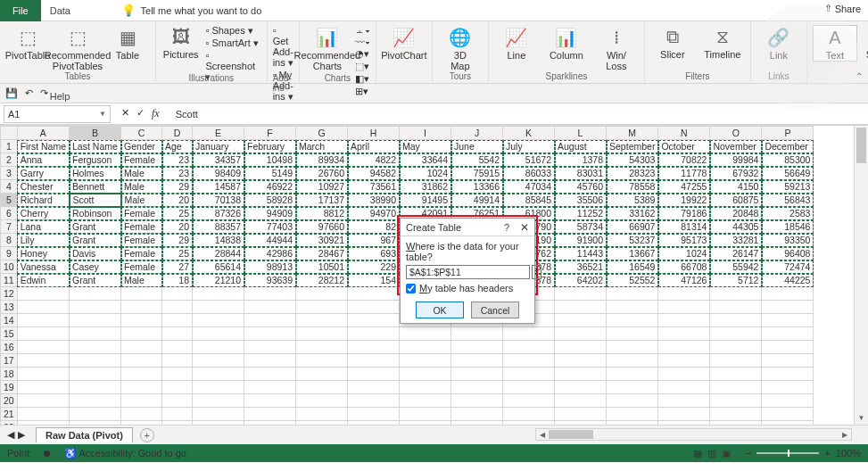  Describe the element at coordinates (142, 348) in the screenshot. I see `cell-C16` at that location.